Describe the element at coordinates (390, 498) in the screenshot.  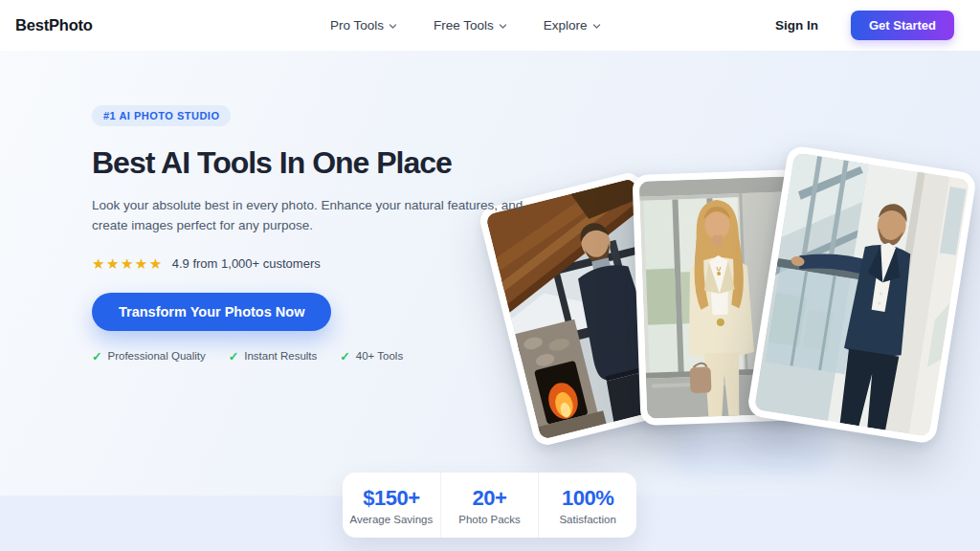
I see `stat-value: $150+` at that location.